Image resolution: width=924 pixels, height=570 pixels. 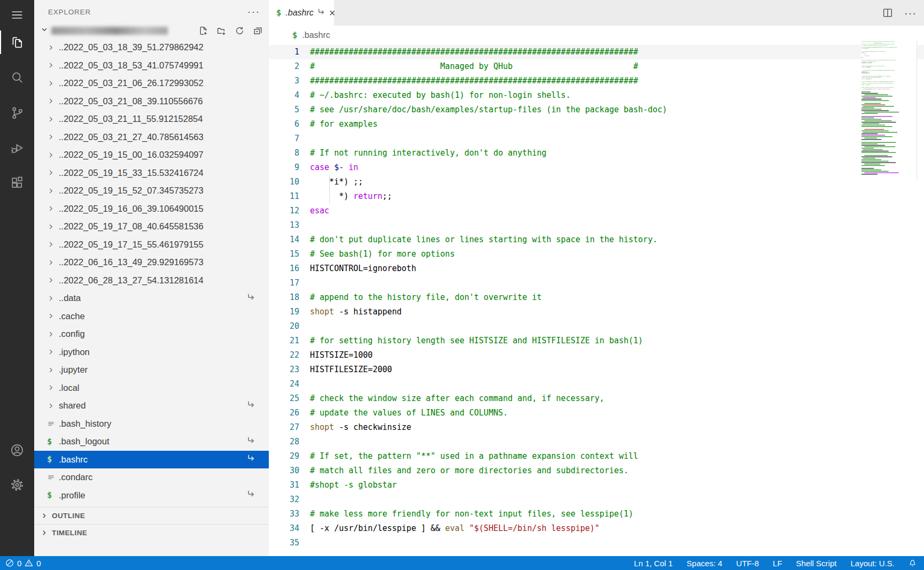 What do you see at coordinates (152, 442) in the screenshot?
I see `tree-item-.bash_logout: $.bash_logout` at bounding box center [152, 442].